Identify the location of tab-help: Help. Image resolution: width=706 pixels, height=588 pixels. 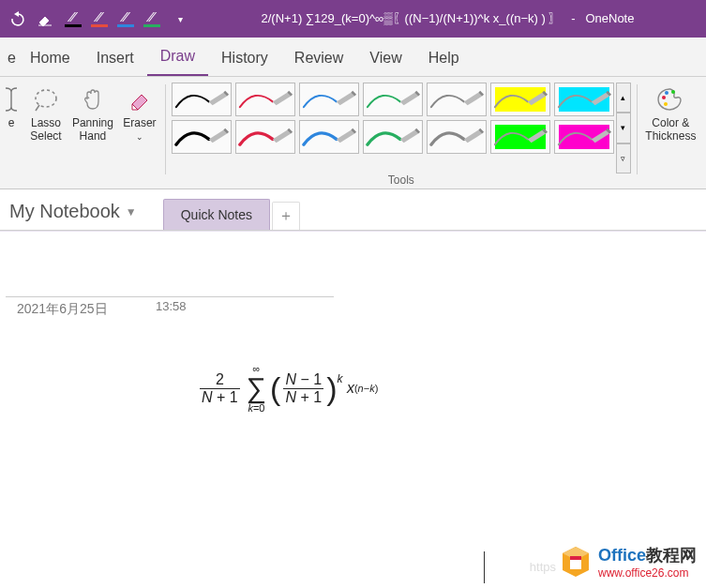
(444, 58).